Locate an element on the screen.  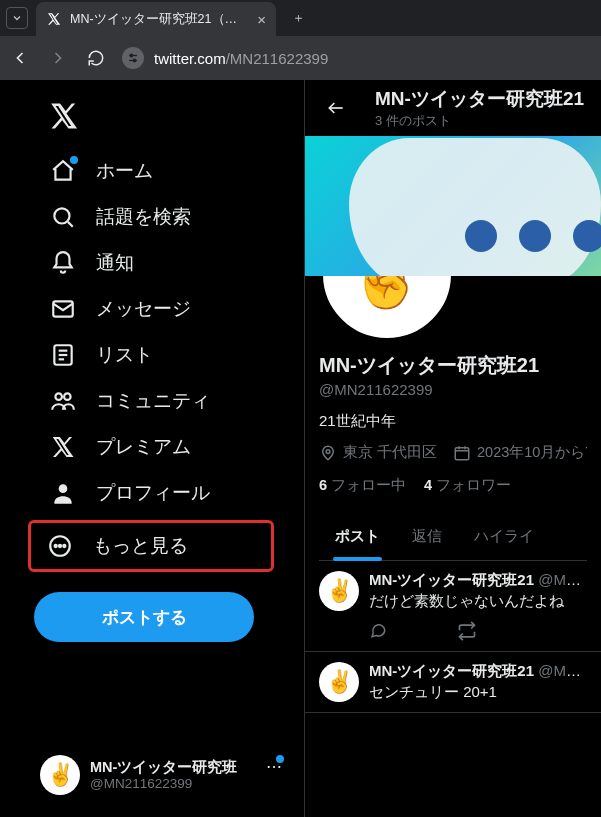
post-count: 3 件のポスト is located at coordinates (480, 121).